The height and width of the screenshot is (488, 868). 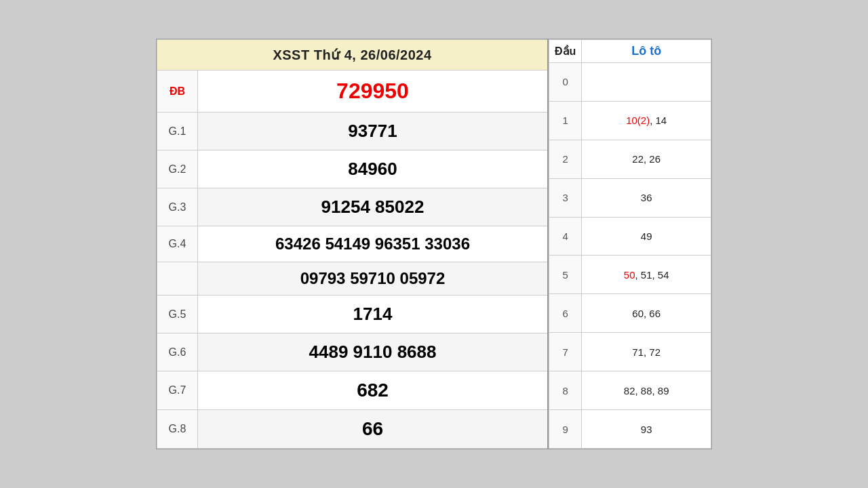 I want to click on loto-row: 336, so click(x=631, y=198).